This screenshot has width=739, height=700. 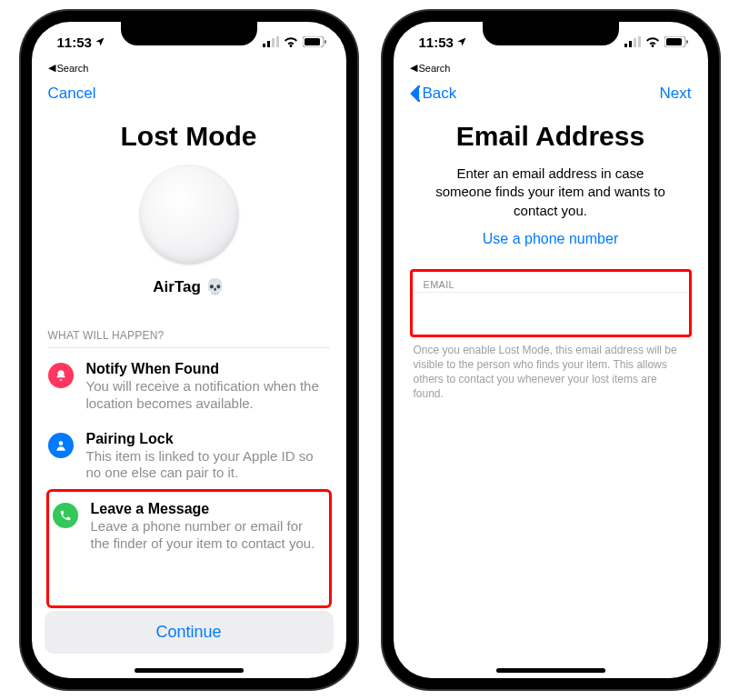 I want to click on notify-desc: You will receive a notification when the…, so click(x=208, y=395).